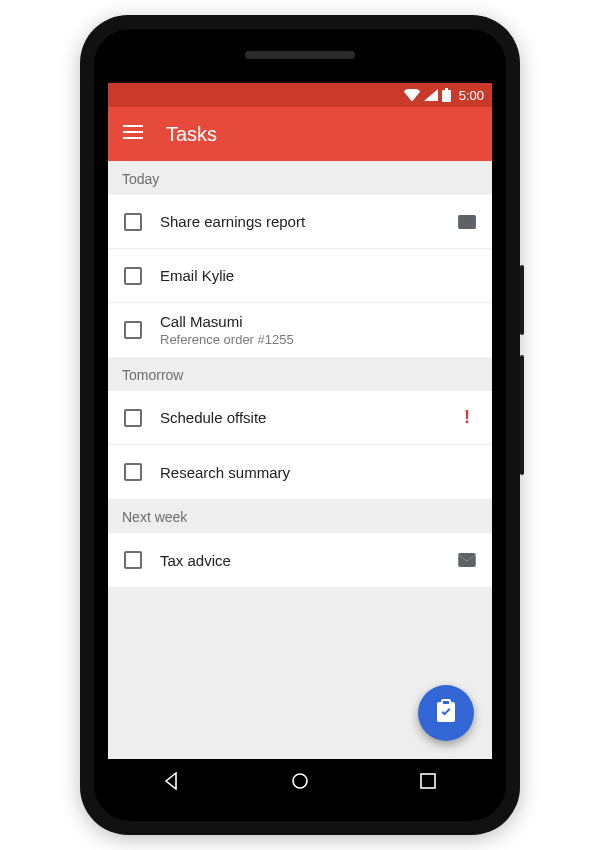  What do you see at coordinates (300, 614) in the screenshot?
I see `empty-space` at bounding box center [300, 614].